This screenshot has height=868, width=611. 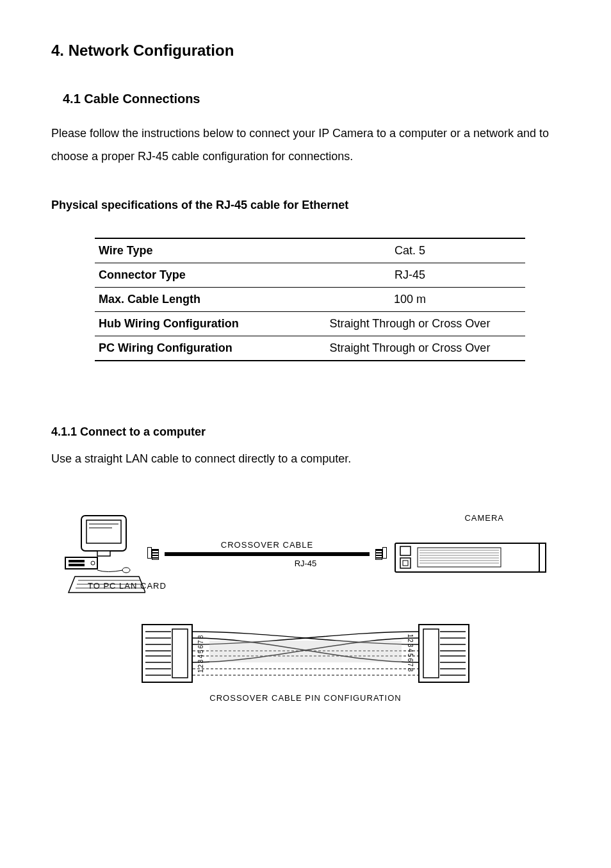 What do you see at coordinates (410, 251) in the screenshot?
I see `spec-value: Cat. 5` at bounding box center [410, 251].